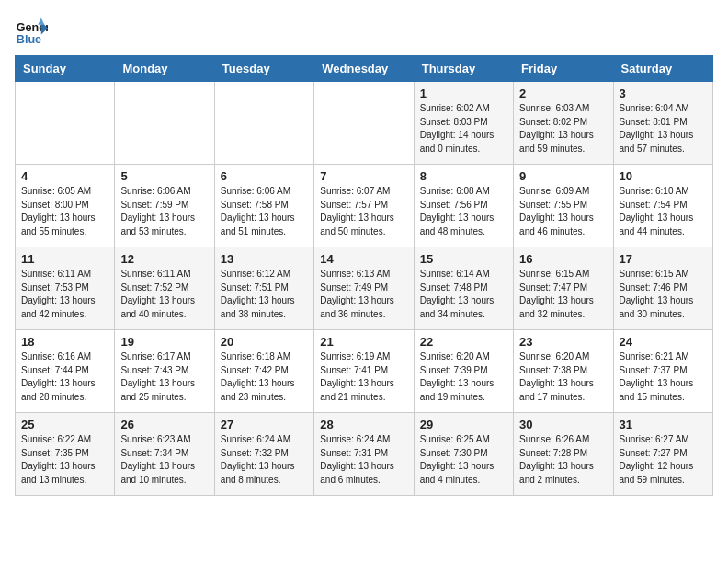  What do you see at coordinates (364, 206) in the screenshot?
I see `calendar-cell: 7Sunrise: 6:07 AMSunset: 7:57 PMDaylight…` at bounding box center [364, 206].